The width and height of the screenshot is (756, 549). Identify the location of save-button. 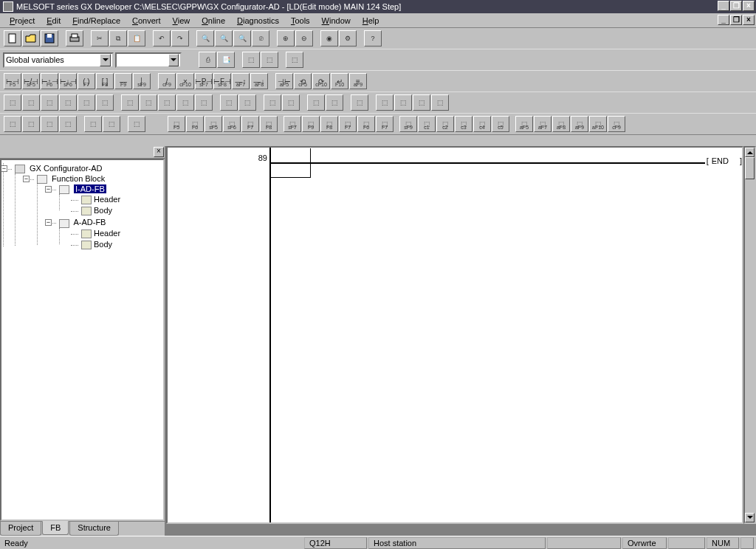
(49, 38).